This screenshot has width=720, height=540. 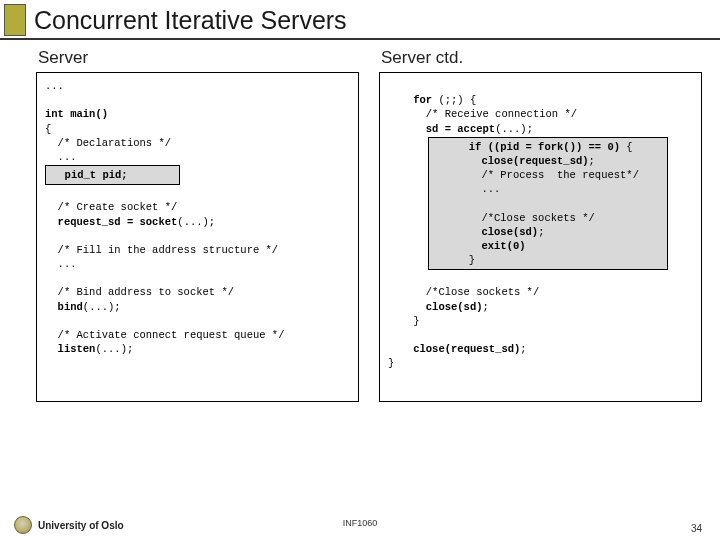 I want to click on footer-left: University of Oslo, so click(x=69, y=525).